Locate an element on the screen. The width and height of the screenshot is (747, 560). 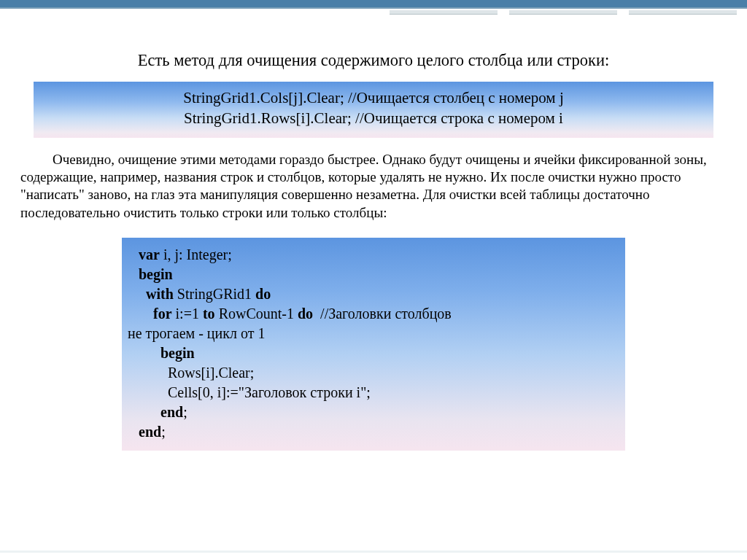
code-line: var i, j: Integer; is located at coordinates (179, 254).